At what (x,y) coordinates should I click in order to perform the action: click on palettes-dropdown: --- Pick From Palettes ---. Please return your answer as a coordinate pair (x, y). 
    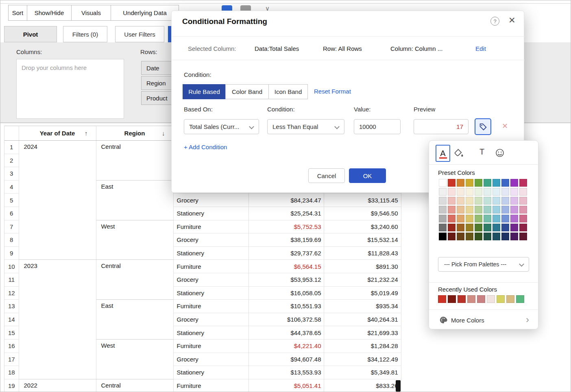
    Looking at the image, I should click on (484, 264).